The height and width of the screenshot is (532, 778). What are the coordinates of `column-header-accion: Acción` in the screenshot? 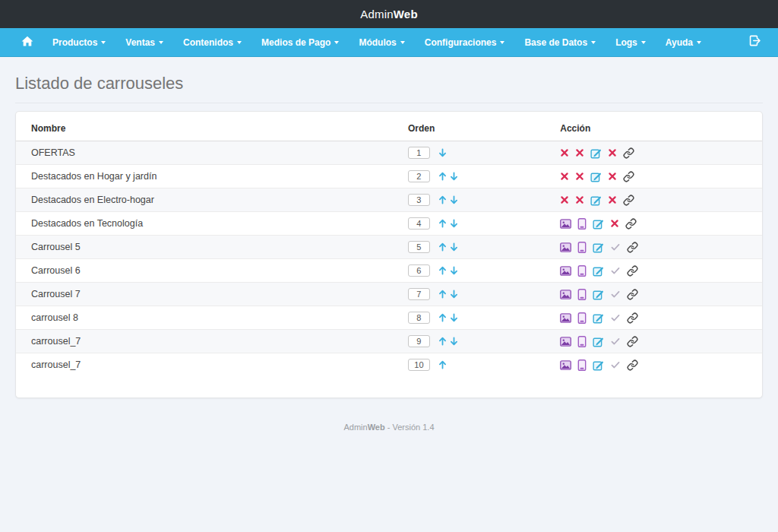 It's located at (653, 128).